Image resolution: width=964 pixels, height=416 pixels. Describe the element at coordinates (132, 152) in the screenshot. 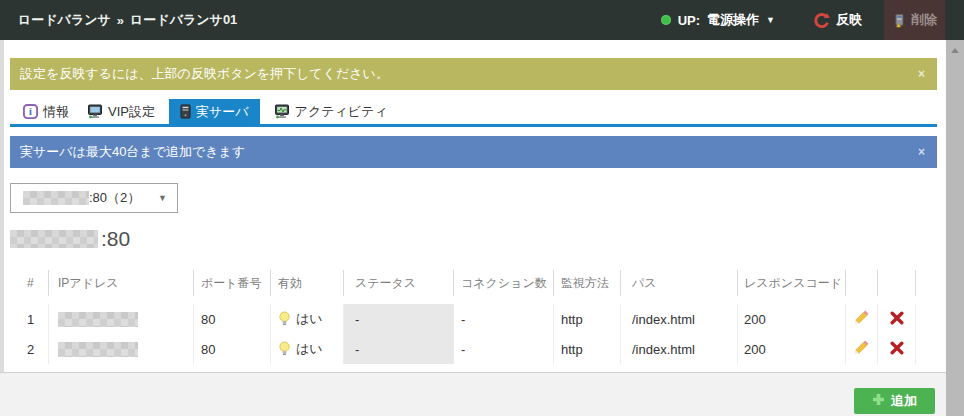

I see `server-limit-text: 実サーバは最大40台まで追加できます` at that location.